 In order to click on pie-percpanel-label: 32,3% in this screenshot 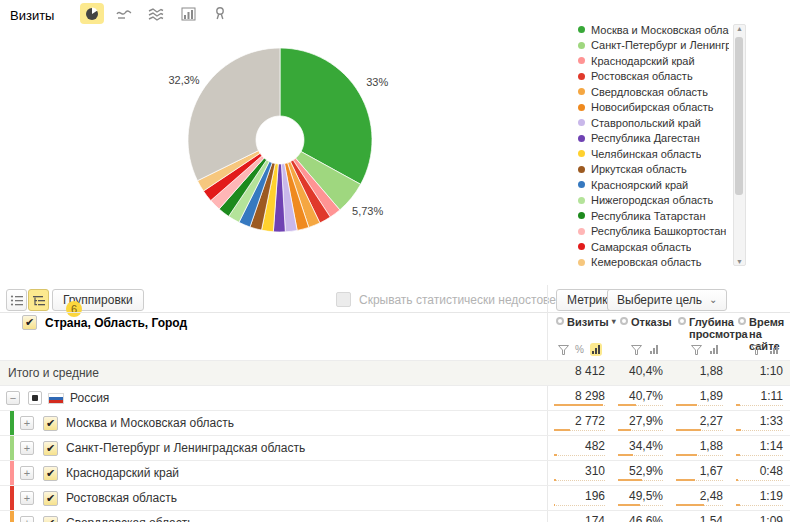, I will do `click(184, 80)`.